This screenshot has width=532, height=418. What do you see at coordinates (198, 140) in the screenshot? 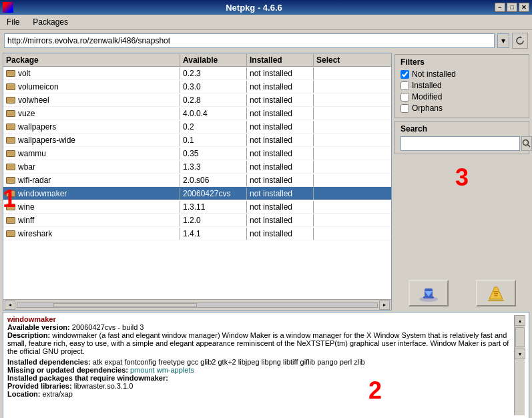
I see `table-row: wallpapers-wide0.1not installed` at bounding box center [198, 140].